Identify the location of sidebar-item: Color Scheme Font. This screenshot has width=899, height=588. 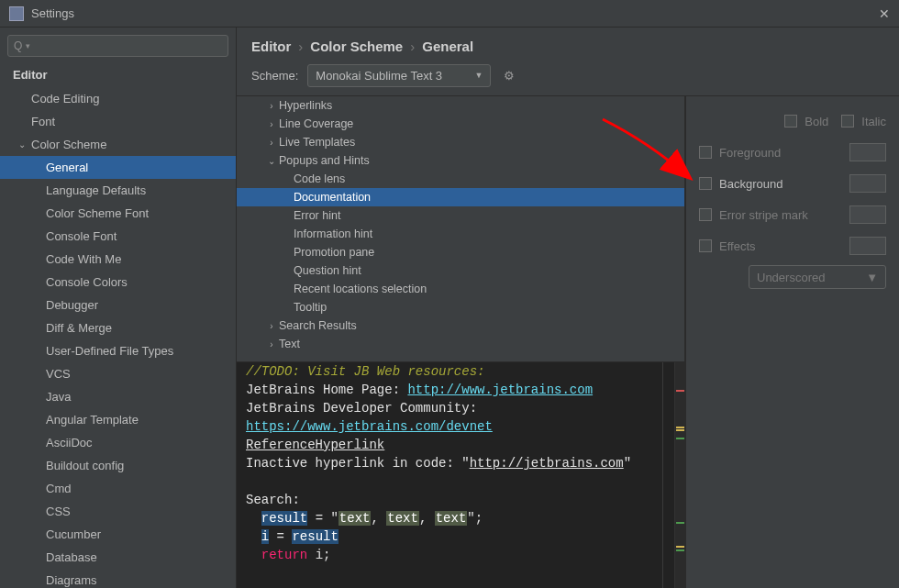
(117, 213).